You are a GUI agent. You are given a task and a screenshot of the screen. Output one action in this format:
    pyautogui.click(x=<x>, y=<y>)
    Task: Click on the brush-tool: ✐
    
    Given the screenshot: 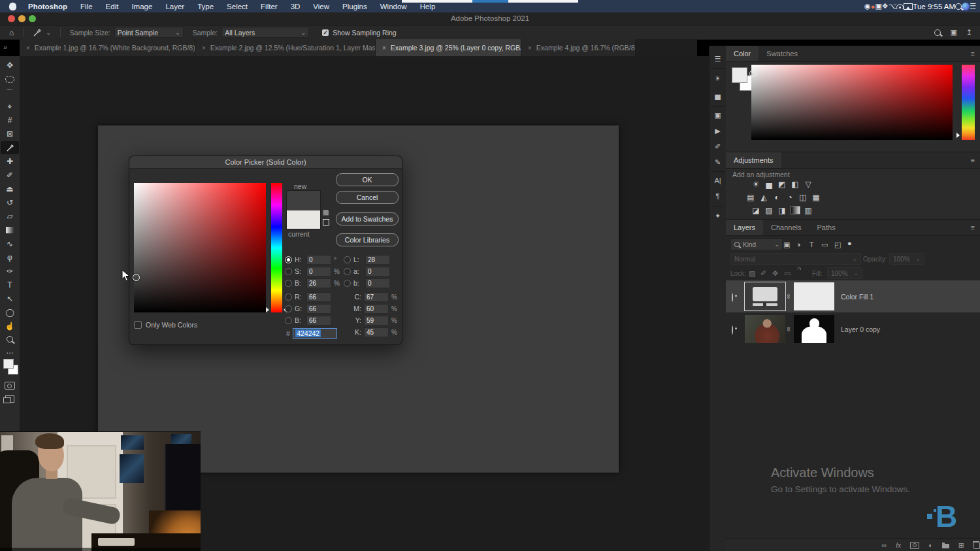 What is the action you would take?
    pyautogui.click(x=10, y=175)
    